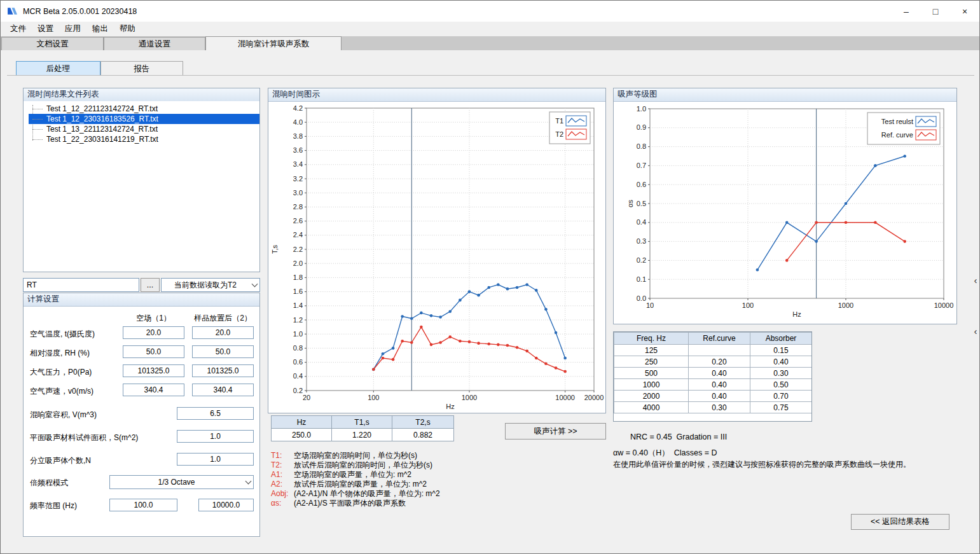  What do you see at coordinates (144, 505) in the screenshot?
I see `freq-min-field` at bounding box center [144, 505].